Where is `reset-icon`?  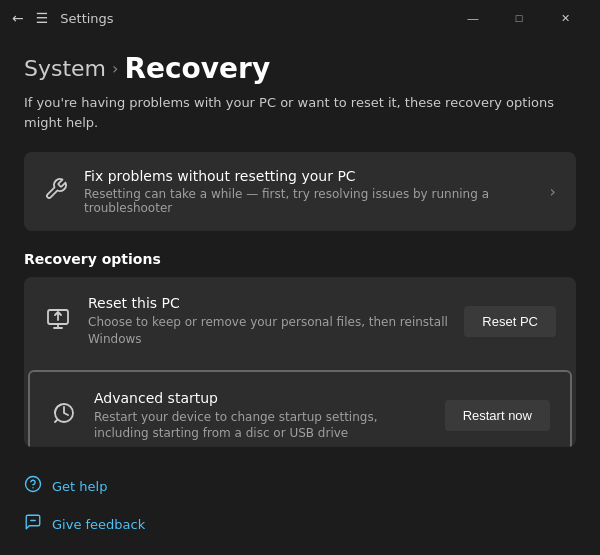
reset-icon is located at coordinates (58, 322).